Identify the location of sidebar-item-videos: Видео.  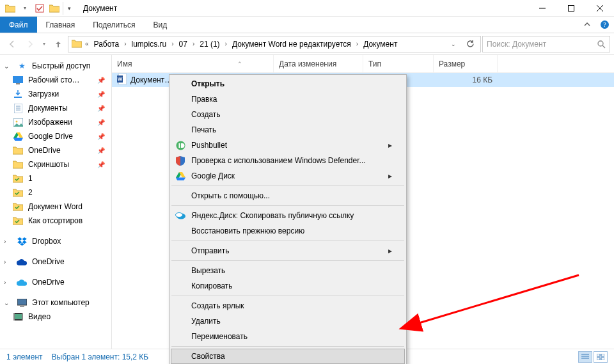
(56, 317).